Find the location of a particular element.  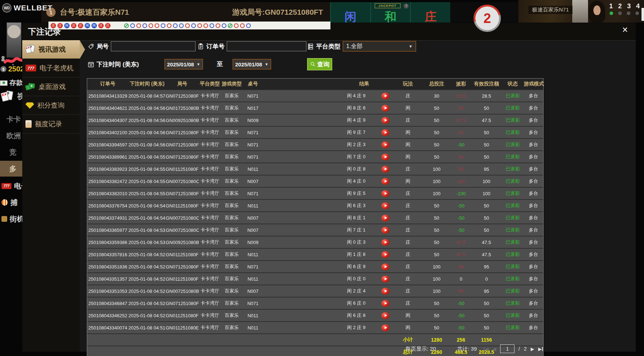

cell-order-no: 250108043382472 is located at coordinates (108, 182).